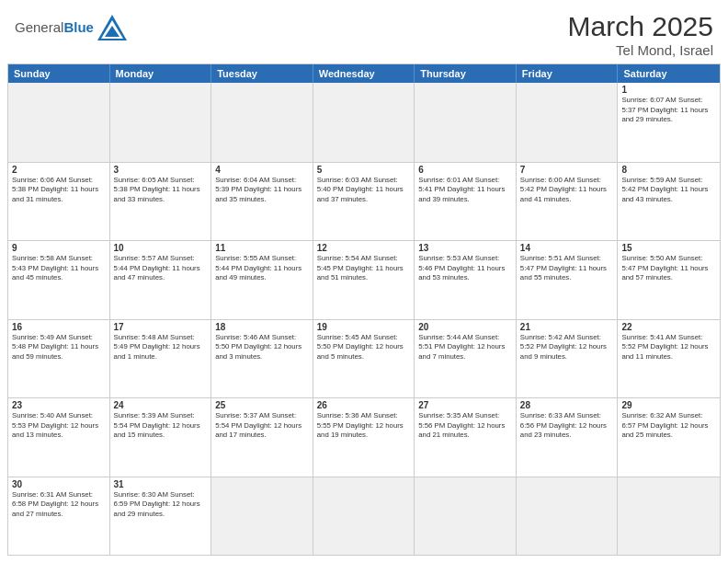 This screenshot has width=728, height=563. I want to click on day-info: Sunrise: 5:50 AM Sunset: 5:47 PM Dayligh…, so click(669, 269).